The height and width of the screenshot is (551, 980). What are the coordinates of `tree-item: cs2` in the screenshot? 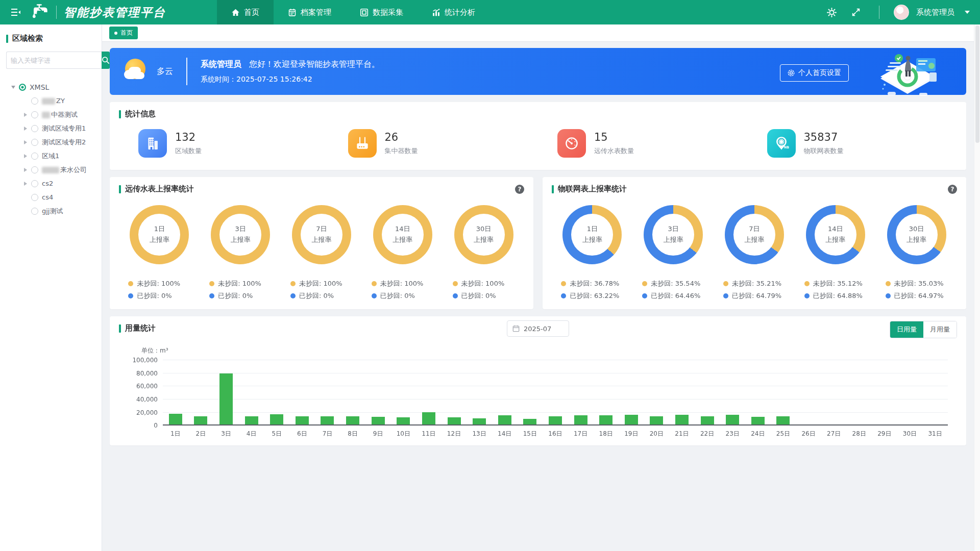 It's located at (51, 184).